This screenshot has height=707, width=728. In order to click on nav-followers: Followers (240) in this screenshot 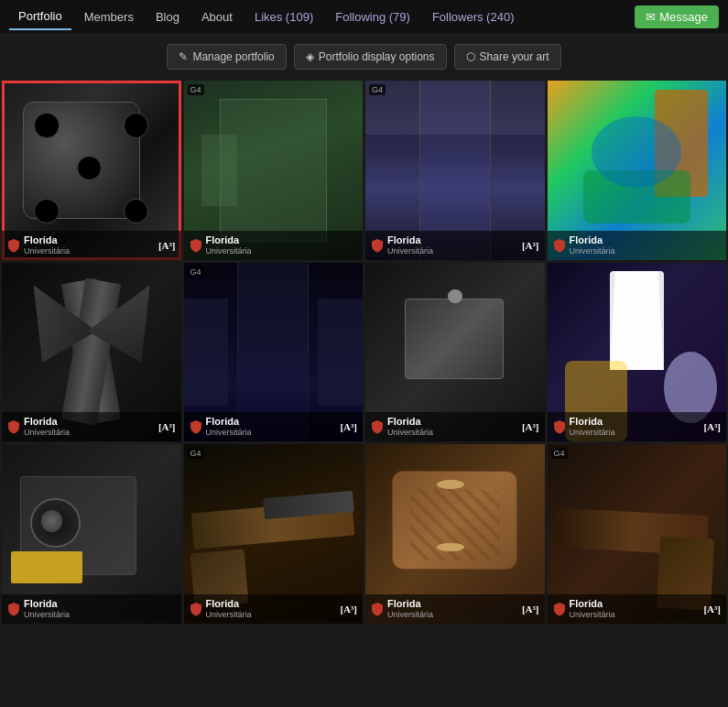, I will do `click(473, 16)`.